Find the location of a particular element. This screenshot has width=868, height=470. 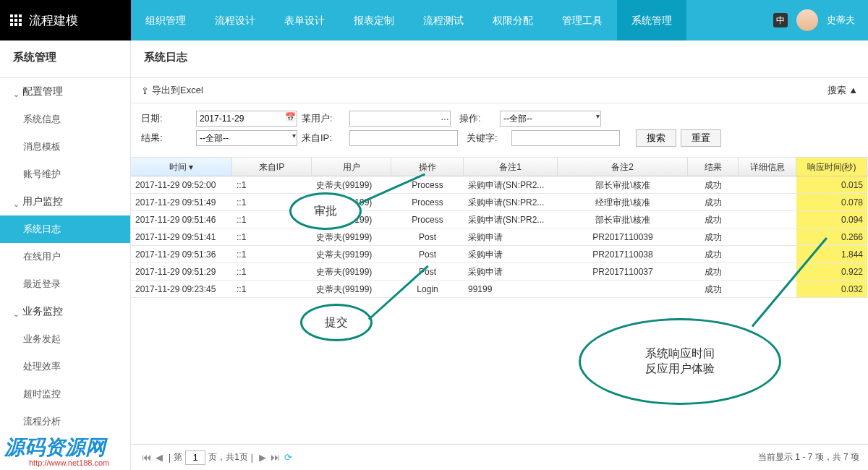

apps-icon is located at coordinates (16, 20).